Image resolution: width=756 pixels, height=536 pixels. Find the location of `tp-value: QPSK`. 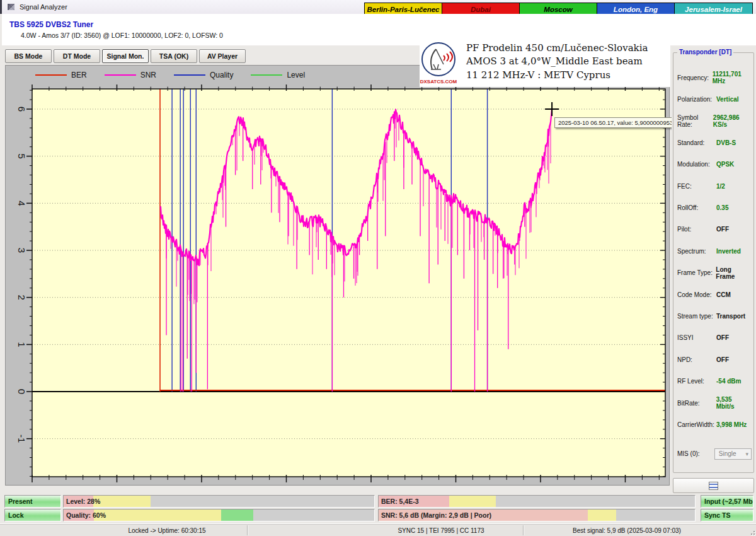

tp-value: QPSK is located at coordinates (725, 164).